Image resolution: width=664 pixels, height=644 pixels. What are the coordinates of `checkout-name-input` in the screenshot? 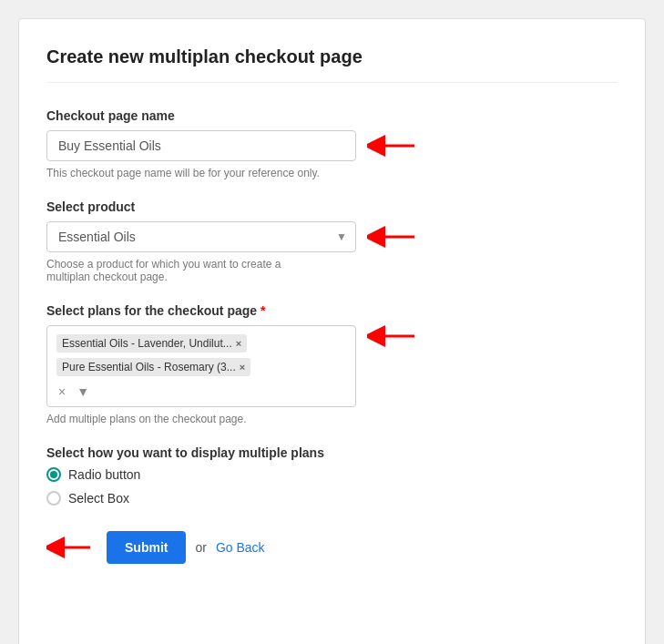 It's located at (201, 146).